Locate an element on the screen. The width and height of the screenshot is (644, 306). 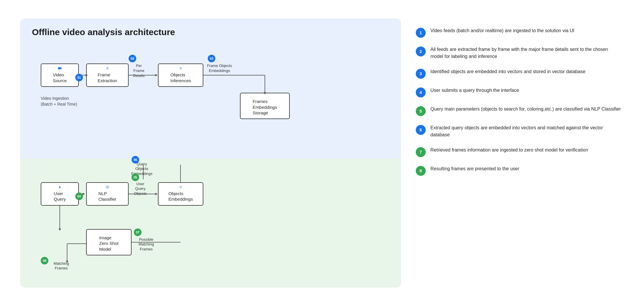
legend-item-4: 4 User submits a query through the inter… is located at coordinates (518, 92).